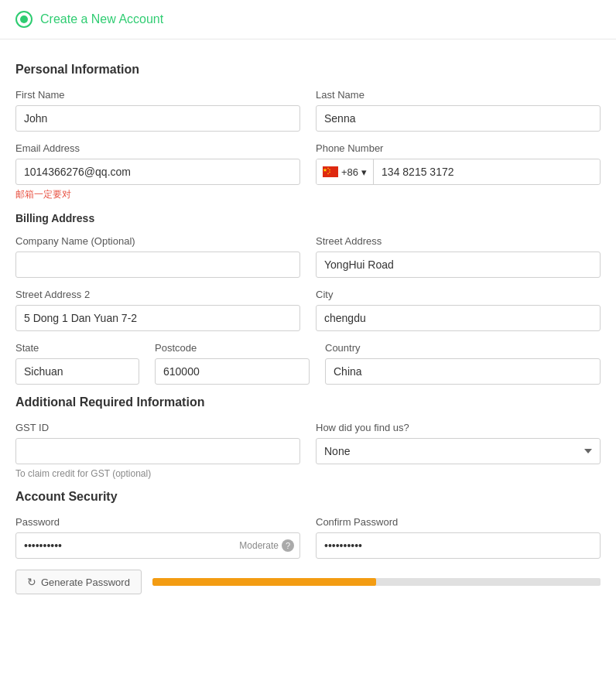  Describe the element at coordinates (77, 371) in the screenshot. I see `state-input` at that location.